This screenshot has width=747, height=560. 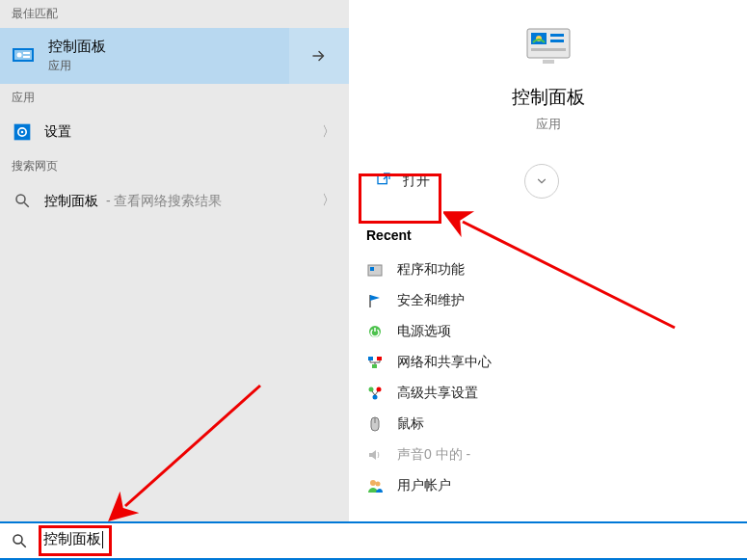 I want to click on best-match-item: 控制面板 应用, so click(x=174, y=56).